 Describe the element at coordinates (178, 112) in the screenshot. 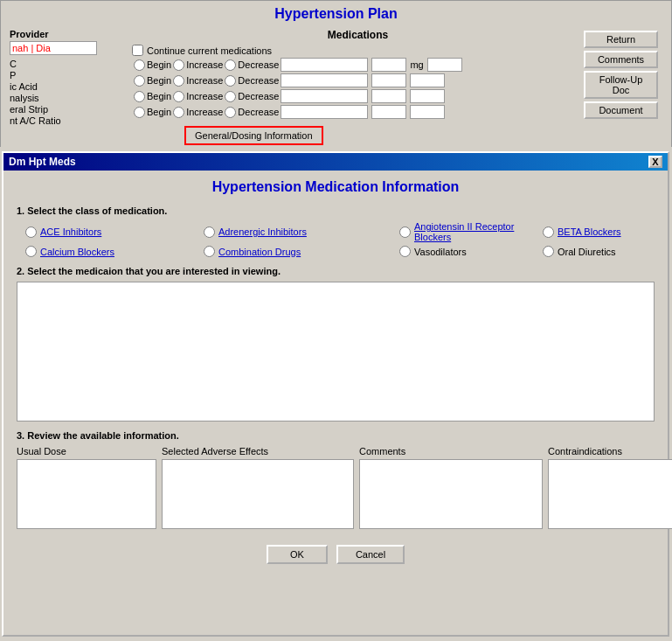

I see `med4-increase-radio` at that location.